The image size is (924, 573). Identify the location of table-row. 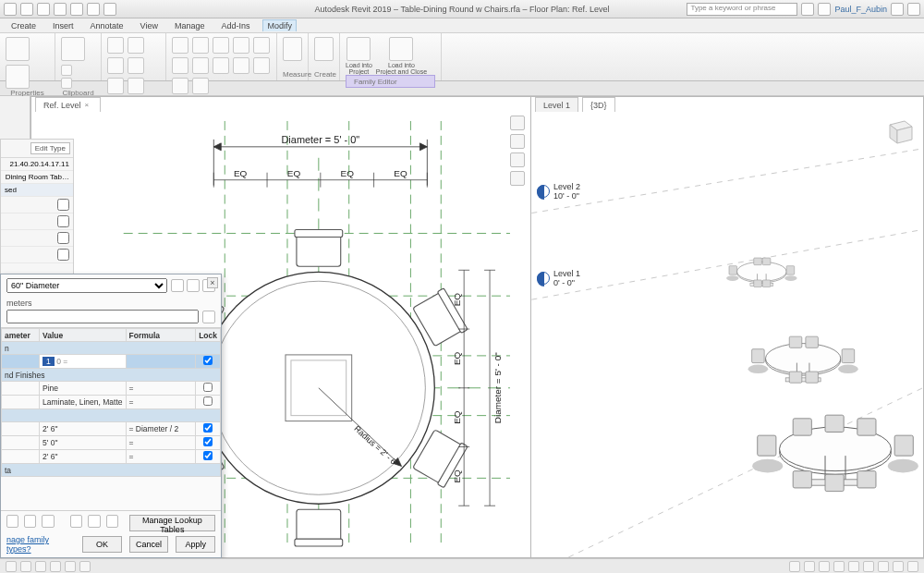
(111, 416).